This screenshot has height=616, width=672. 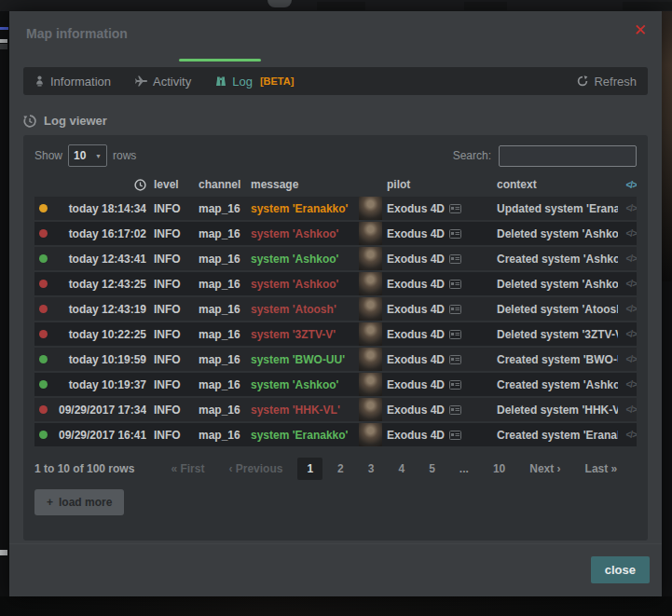 I want to click on tab-information: Information, so click(x=73, y=82).